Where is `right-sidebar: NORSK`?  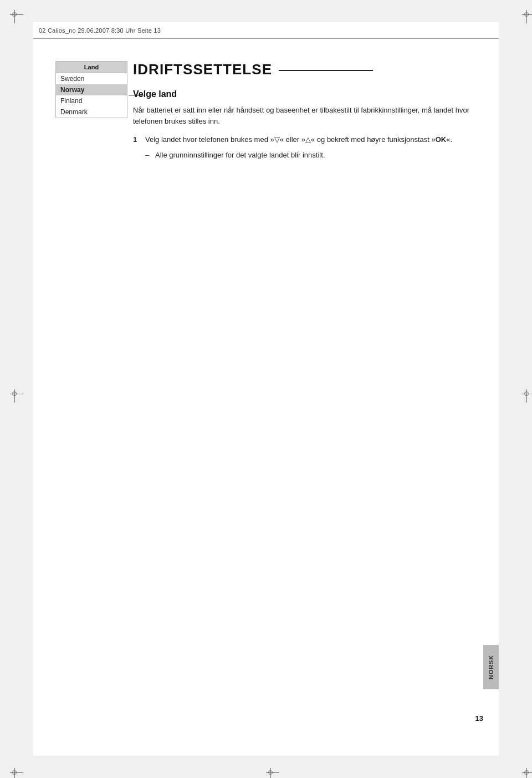 right-sidebar: NORSK is located at coordinates (491, 667).